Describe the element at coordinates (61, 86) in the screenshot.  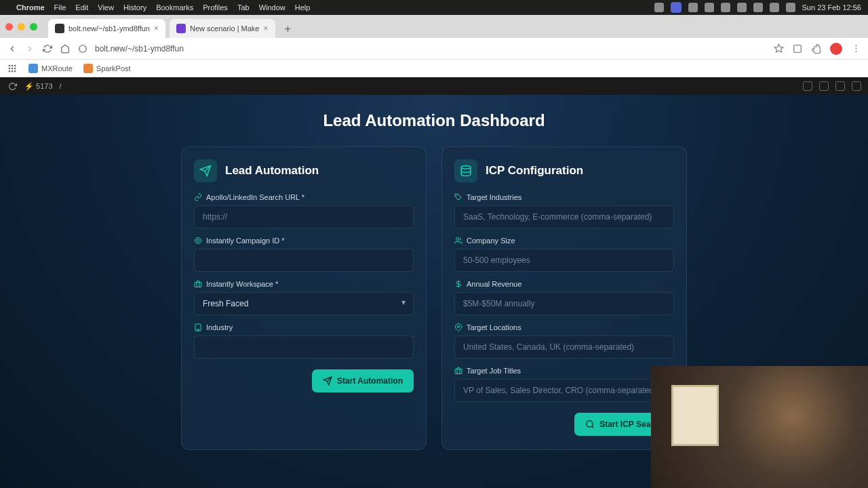
I see `preview-path: /` at that location.